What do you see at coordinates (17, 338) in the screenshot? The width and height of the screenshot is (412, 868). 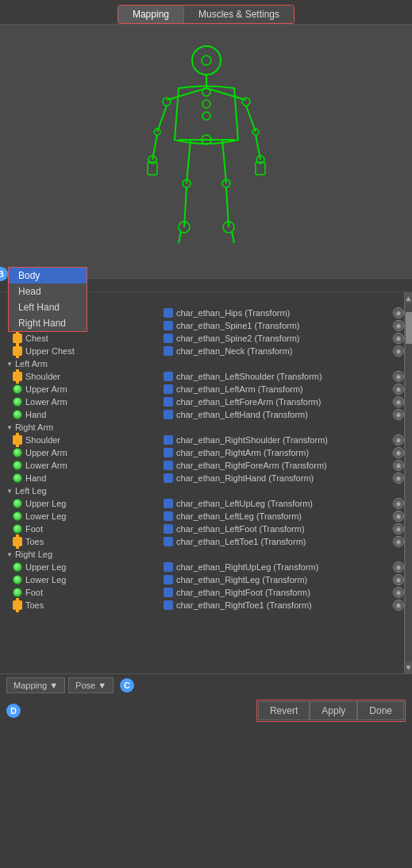 I see `bone-status-icon-chest` at bounding box center [17, 338].